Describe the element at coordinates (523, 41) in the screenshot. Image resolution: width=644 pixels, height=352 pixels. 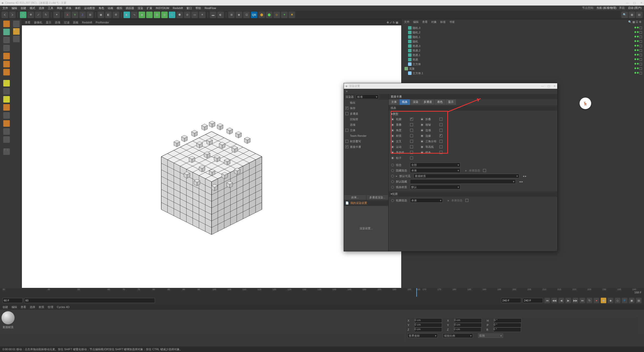
I see `object-row: 随机` at that location.